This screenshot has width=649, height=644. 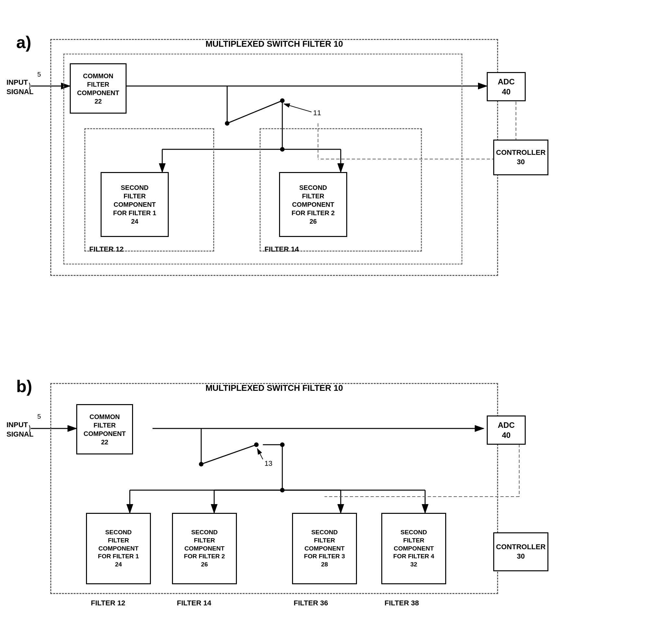 What do you see at coordinates (282, 249) in the screenshot?
I see `filter14-label-a: FILTER 14` at bounding box center [282, 249].